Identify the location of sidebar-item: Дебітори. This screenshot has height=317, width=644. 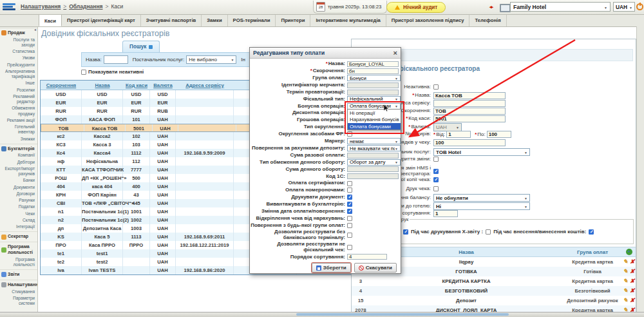
(19, 162).